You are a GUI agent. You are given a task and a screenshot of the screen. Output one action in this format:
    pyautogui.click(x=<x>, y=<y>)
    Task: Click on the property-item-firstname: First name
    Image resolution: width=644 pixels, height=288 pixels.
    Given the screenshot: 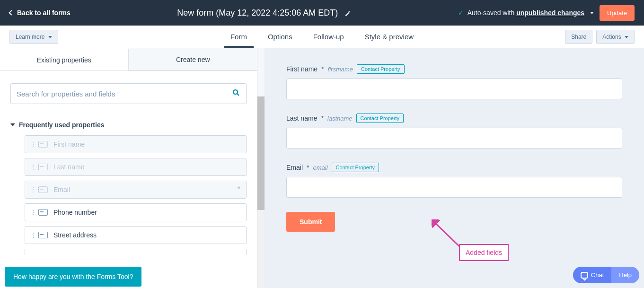 What is the action you would take?
    pyautogui.click(x=135, y=144)
    